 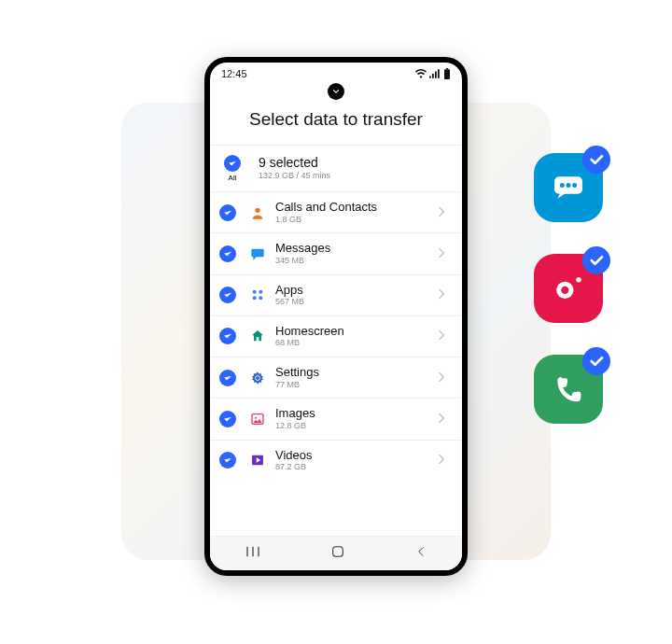 What do you see at coordinates (336, 296) in the screenshot?
I see `list-item: Apps567 MB` at bounding box center [336, 296].